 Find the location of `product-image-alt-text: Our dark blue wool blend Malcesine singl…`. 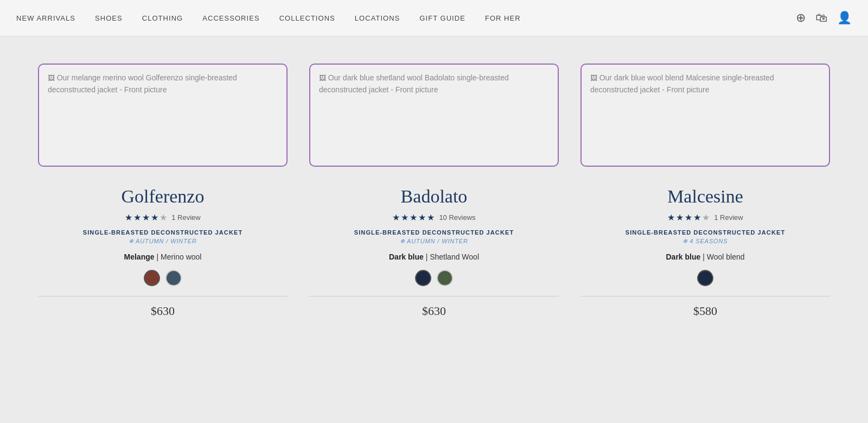

product-image-alt-text: Our dark blue wool blend Malcesine singl… is located at coordinates (705, 84).